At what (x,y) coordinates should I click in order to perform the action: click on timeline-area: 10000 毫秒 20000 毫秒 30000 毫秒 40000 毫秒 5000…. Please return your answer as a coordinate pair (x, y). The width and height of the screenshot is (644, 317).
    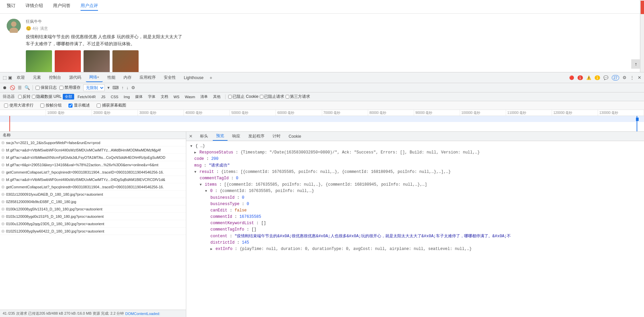
    Looking at the image, I should click on (322, 121).